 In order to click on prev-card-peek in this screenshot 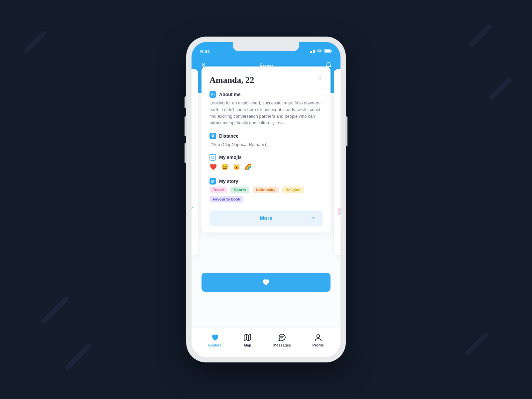, I will do `click(195, 162)`.